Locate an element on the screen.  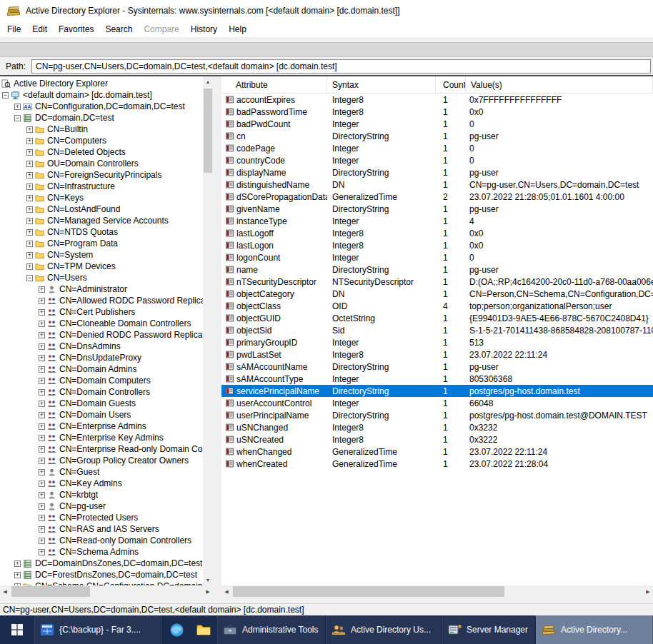
attribute-row: primaryGroupIDInteger1513 is located at coordinates (437, 343).